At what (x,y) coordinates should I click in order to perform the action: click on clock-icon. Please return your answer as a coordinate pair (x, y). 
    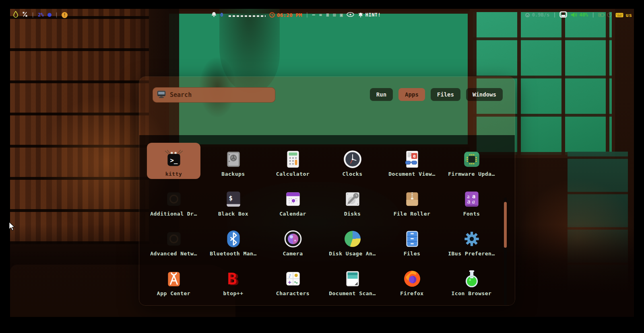
    Looking at the image, I should click on (272, 15).